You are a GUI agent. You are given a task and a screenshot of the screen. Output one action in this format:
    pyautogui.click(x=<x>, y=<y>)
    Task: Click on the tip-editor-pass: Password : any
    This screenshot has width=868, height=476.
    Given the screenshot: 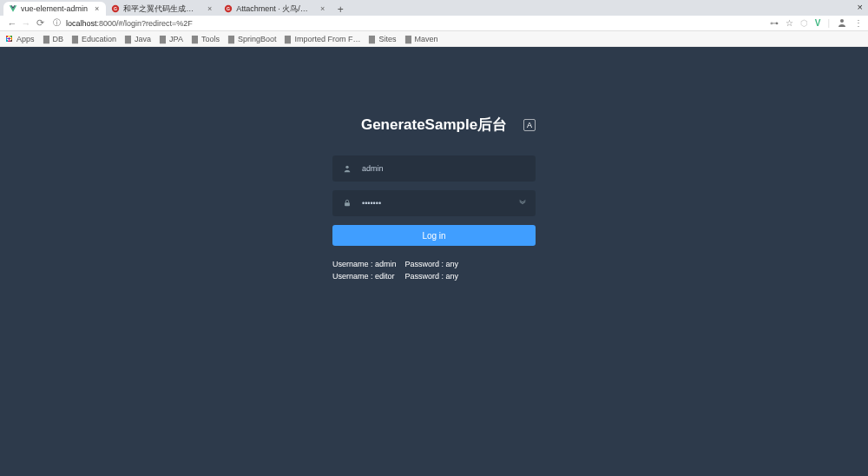 What is the action you would take?
    pyautogui.click(x=432, y=276)
    